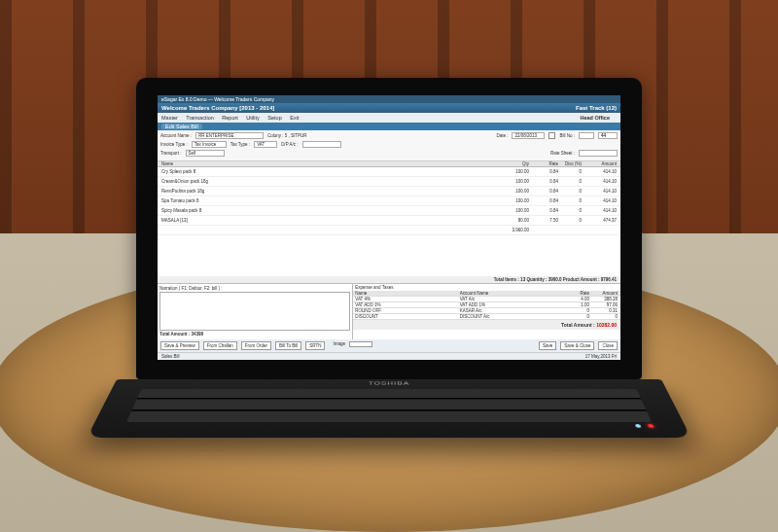 The height and width of the screenshot is (532, 778). What do you see at coordinates (329, 163) in the screenshot?
I see `col-name: Name` at bounding box center [329, 163].